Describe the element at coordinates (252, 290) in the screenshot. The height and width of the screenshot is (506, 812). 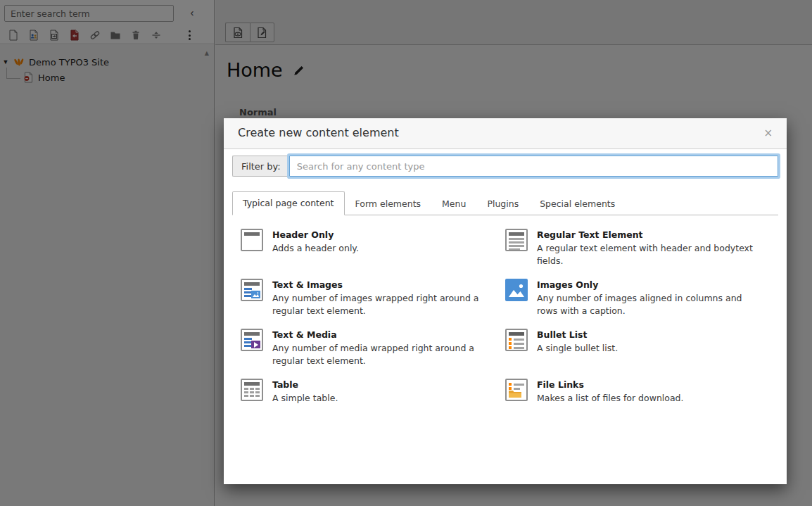
I see `text-images-icon` at that location.